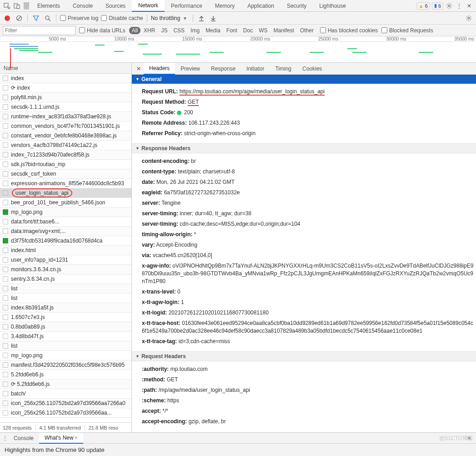 The image size is (476, 456). What do you see at coordinates (284, 30) in the screenshot?
I see `filter-chip-manifest: Manifest` at bounding box center [284, 30].